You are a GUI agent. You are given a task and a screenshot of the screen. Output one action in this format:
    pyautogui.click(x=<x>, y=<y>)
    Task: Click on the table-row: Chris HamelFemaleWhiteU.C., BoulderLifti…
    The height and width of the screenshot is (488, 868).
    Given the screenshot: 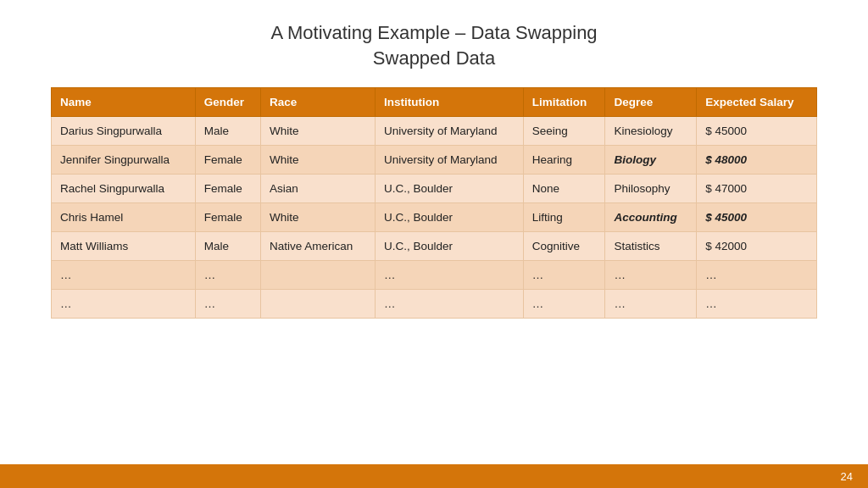 What is the action you would take?
    pyautogui.click(x=434, y=218)
    